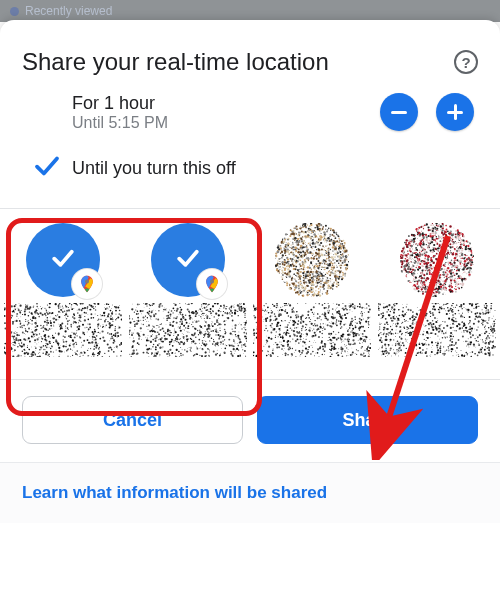 This screenshot has width=500, height=613. What do you see at coordinates (280, 264) in the screenshot?
I see `svg-point-1941` at bounding box center [280, 264].